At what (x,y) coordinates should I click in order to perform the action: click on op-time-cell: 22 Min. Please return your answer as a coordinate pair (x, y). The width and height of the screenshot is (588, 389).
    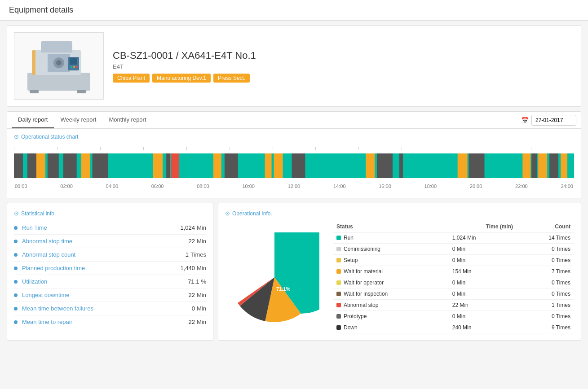
    Looking at the image, I should click on (482, 305).